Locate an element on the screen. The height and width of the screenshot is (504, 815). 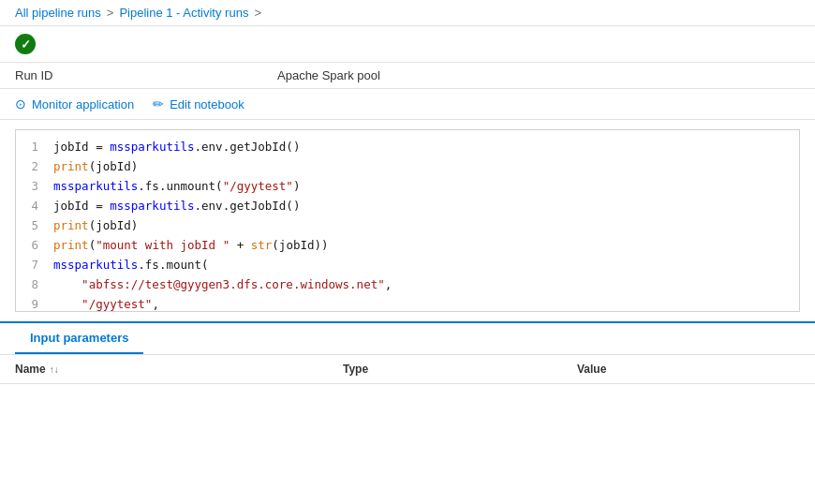
params-table: Name ↑↓ Type Value is located at coordinates (408, 369).